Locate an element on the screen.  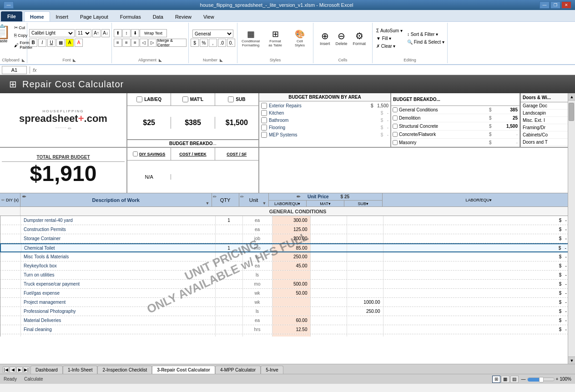
bathroom-checkbox is located at coordinates (264, 120).